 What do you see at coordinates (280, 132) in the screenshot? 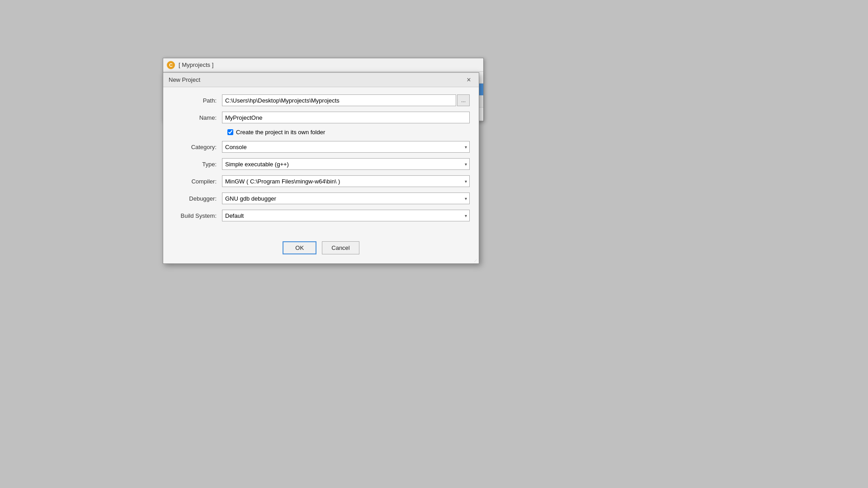
I see `checkbox-label: Create the project in its own folder` at bounding box center [280, 132].